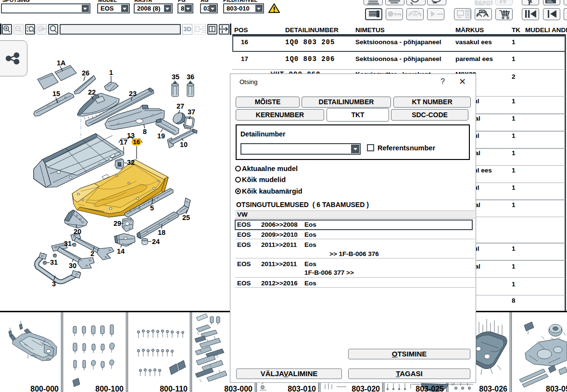 The image size is (567, 392). What do you see at coordinates (176, 77) in the screenshot?
I see `svg-text: 35` at bounding box center [176, 77].